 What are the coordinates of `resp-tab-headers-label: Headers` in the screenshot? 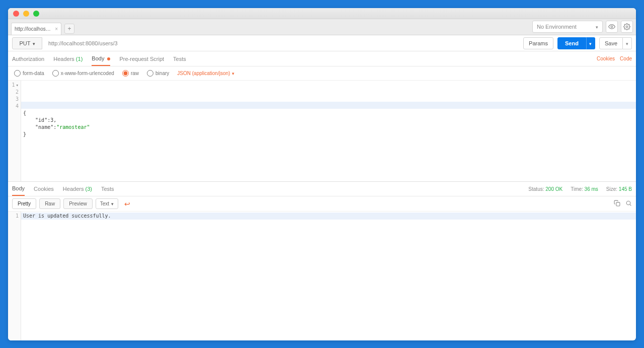 It's located at (73, 189).